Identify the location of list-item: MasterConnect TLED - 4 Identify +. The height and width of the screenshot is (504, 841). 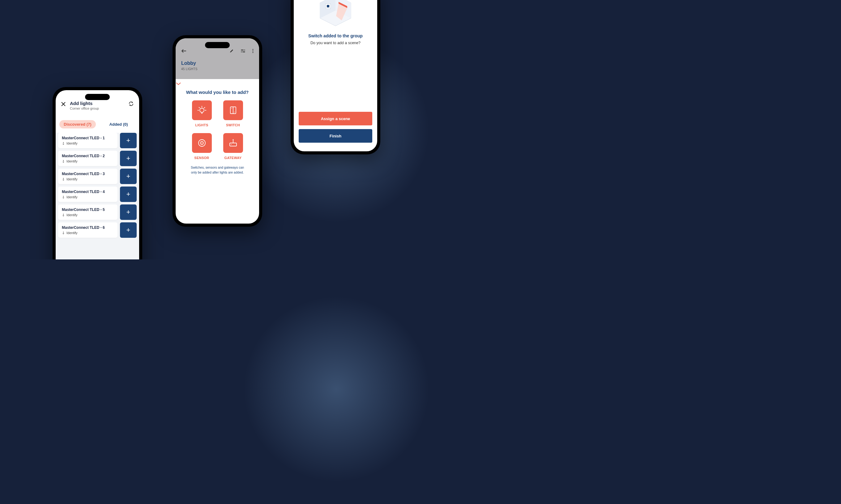
(97, 194).